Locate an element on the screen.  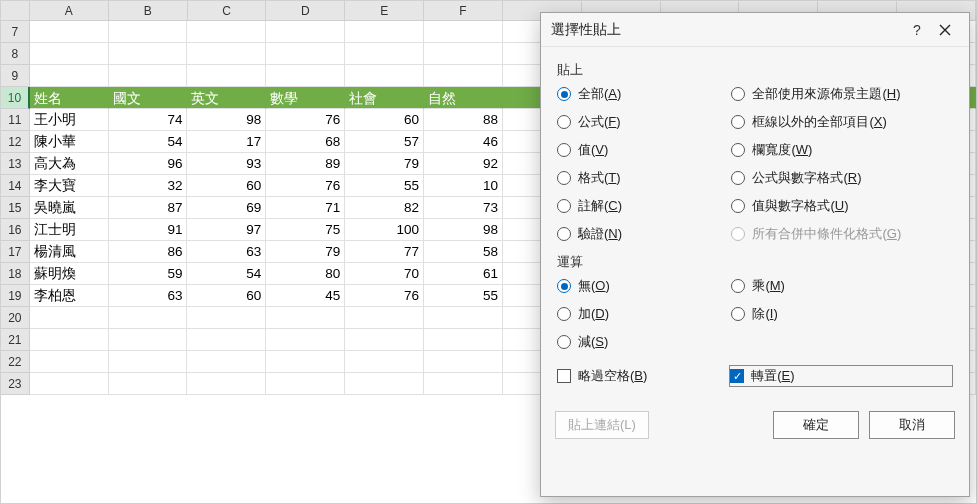
cell: 高大為 is located at coordinates (70, 164).